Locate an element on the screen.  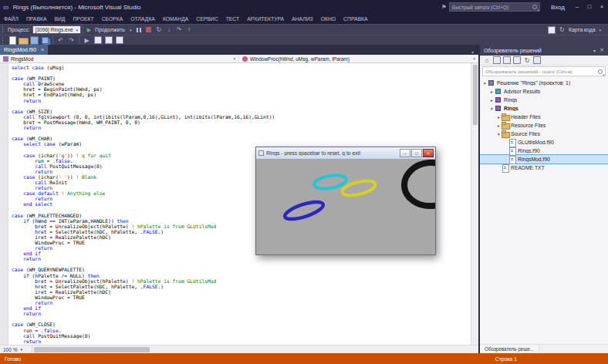
menu-item: ТЕСТ is located at coordinates (233, 19).